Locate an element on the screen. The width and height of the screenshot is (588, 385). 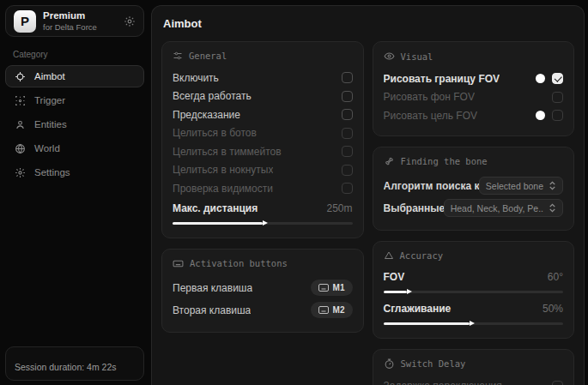
visual-card: Visual Рисовать границу FOV Рисовать фон… is located at coordinates (474, 89).